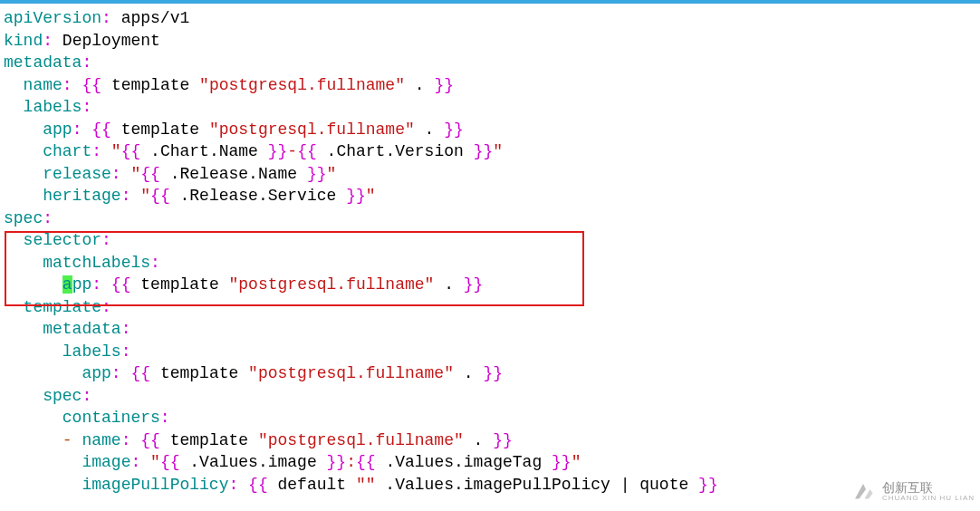 The height and width of the screenshot is (511, 980). What do you see at coordinates (111, 418) in the screenshot?
I see `key-containers: containers` at bounding box center [111, 418].